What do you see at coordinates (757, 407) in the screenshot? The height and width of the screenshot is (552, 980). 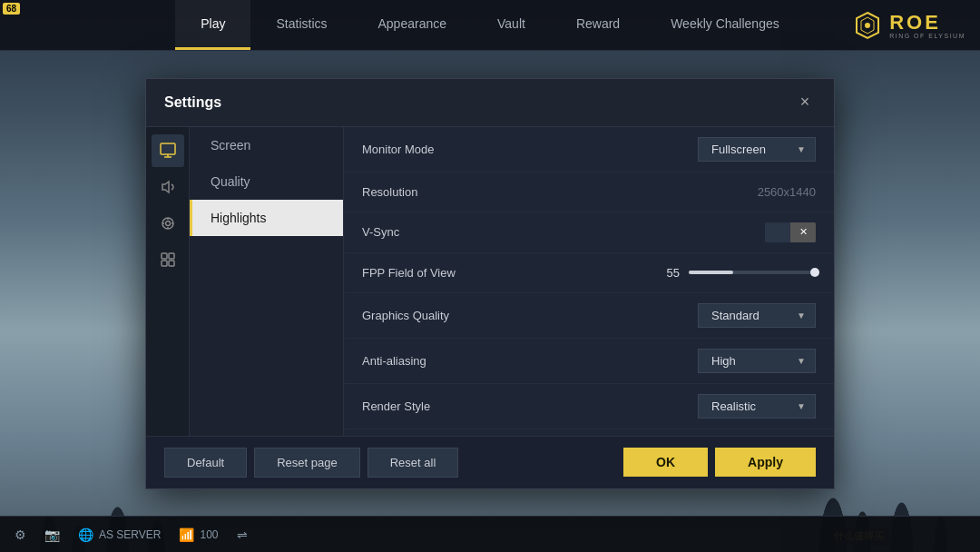 I see `render-style-value: Realistic ▼` at bounding box center [757, 407].